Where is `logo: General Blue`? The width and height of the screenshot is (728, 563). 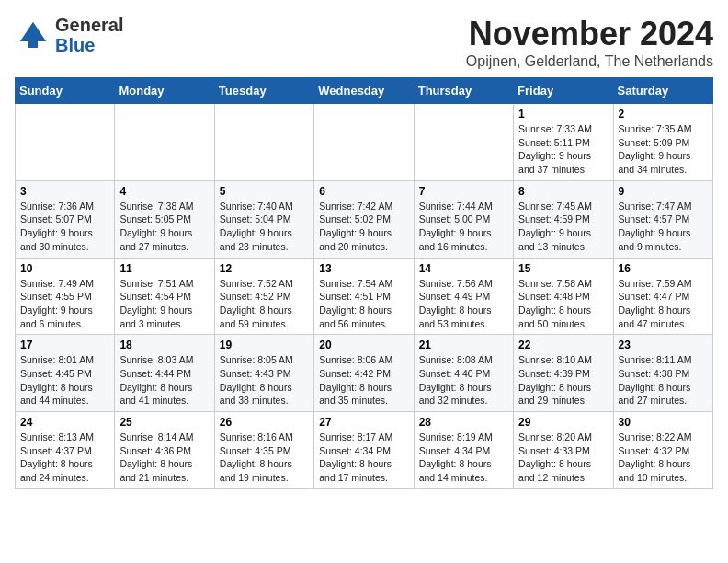 logo: General Blue is located at coordinates (69, 35).